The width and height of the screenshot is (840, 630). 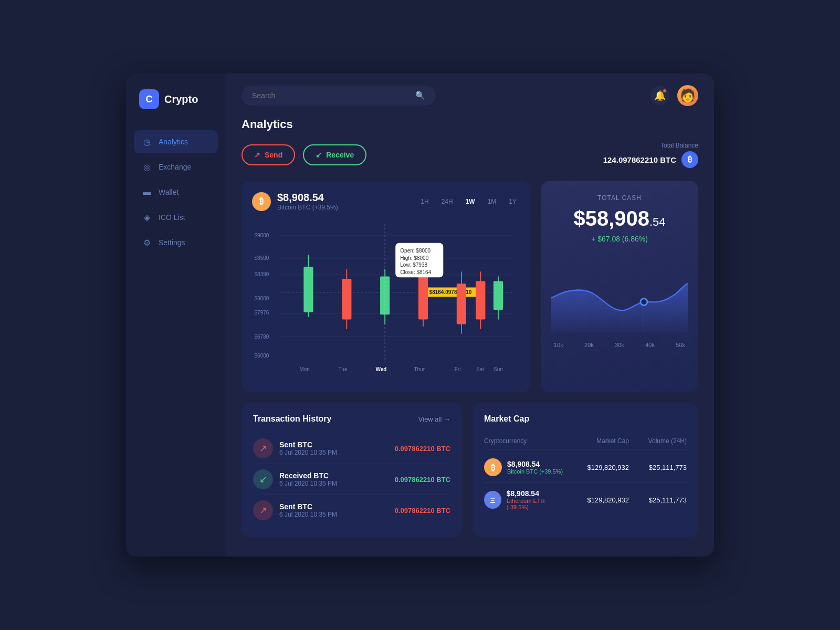 I want to click on avatar-icon: 🧑, so click(x=688, y=96).